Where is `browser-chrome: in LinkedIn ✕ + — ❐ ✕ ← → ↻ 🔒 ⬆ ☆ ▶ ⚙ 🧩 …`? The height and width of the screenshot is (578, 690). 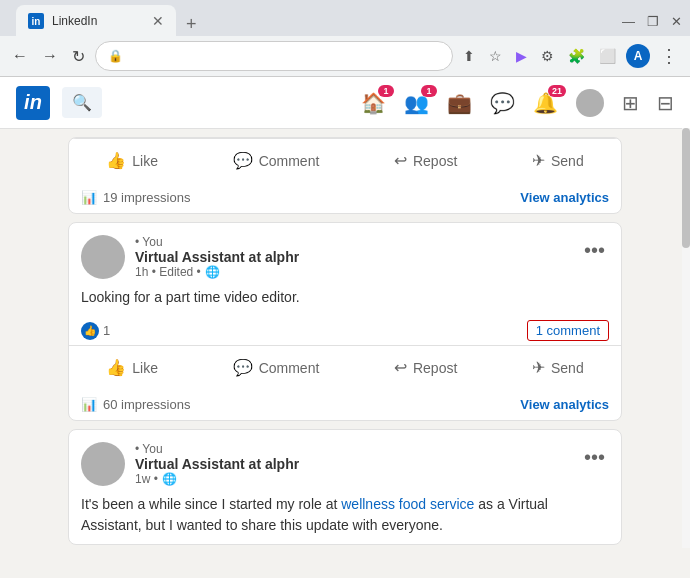
browser-chrome: in LinkedIn ✕ + — ❐ ✕ ← → ↻ 🔒 ⬆ ☆ ▶ ⚙ 🧩 … is located at coordinates (345, 38).